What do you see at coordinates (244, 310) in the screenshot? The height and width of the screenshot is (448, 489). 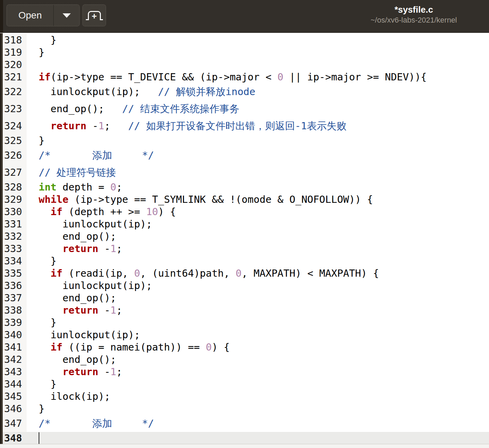 I see `code-line: 338 return -1;` at bounding box center [244, 310].